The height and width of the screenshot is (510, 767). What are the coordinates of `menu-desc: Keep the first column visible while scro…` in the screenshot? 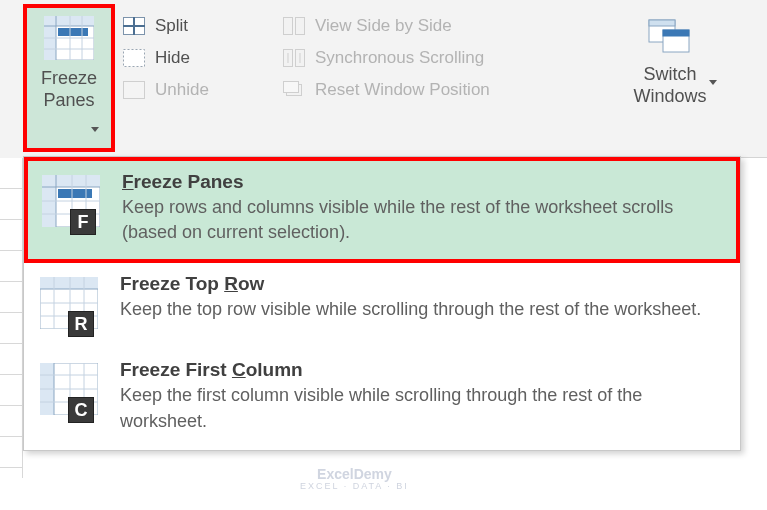 It's located at (422, 408).